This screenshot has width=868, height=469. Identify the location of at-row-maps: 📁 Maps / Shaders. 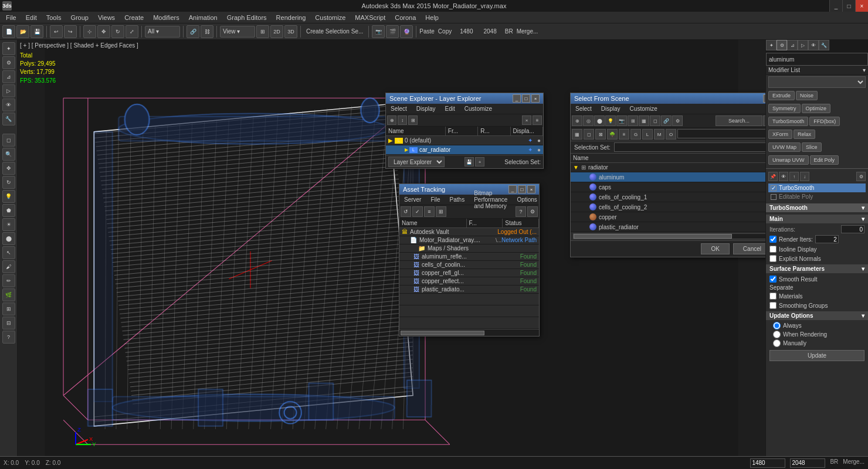
(469, 249).